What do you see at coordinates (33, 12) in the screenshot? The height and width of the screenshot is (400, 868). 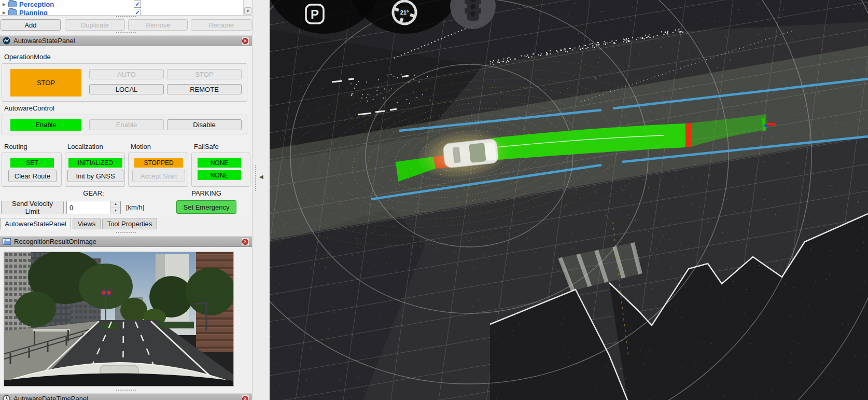 I see `tree-item-label: Planning` at bounding box center [33, 12].